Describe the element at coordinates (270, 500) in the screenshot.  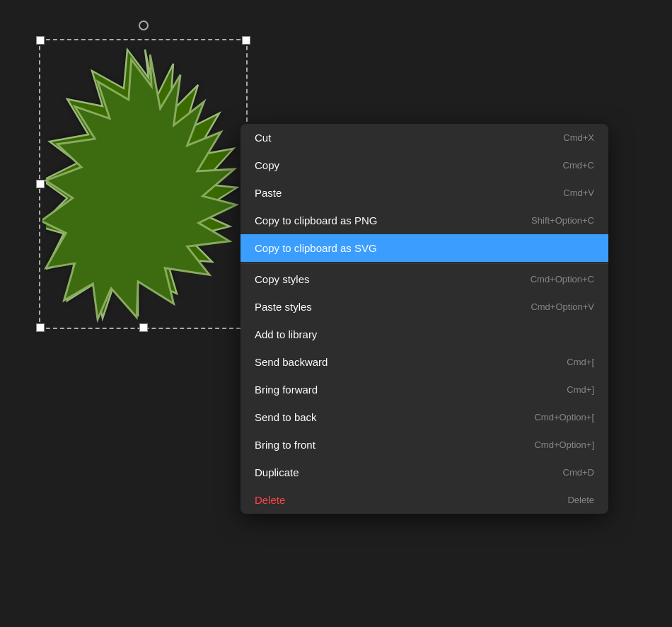
I see `menu-item-label-delete: Delete` at that location.